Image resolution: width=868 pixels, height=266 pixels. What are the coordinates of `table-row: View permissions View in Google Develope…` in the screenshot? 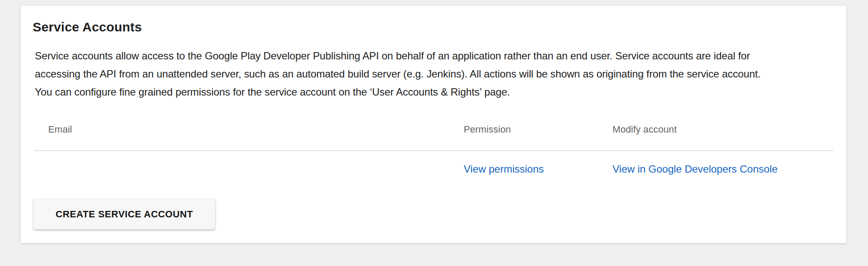 It's located at (434, 169).